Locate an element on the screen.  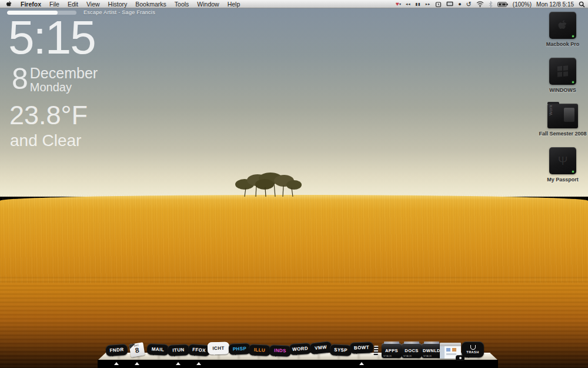
dock-base-band is located at coordinates (298, 364).